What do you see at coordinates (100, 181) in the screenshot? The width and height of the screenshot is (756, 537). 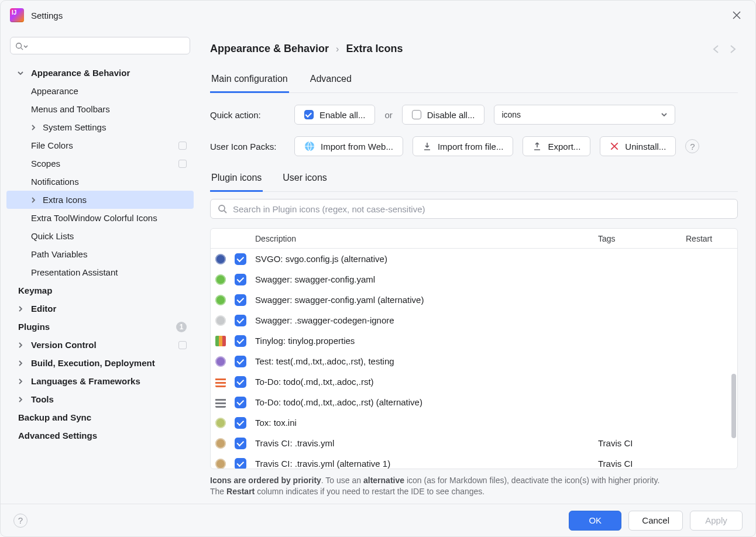 I see `tree-item: Notifications` at bounding box center [100, 181].